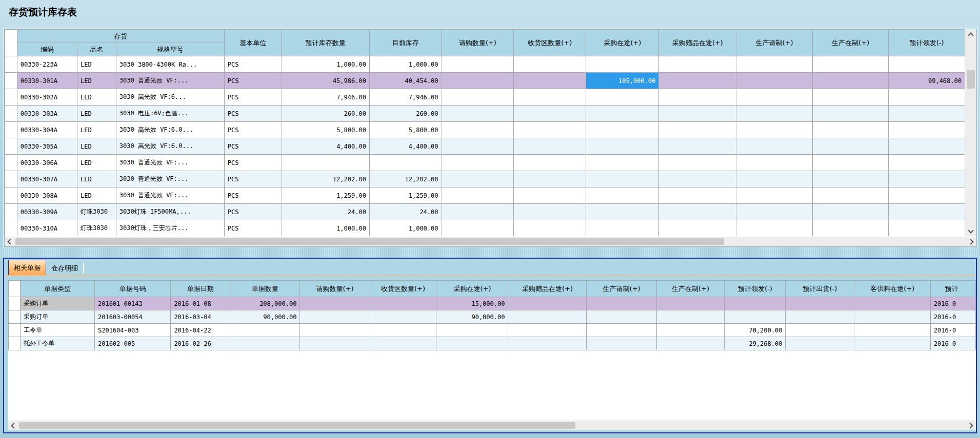 The width and height of the screenshot is (980, 438). I want to click on cell: 2016-02-26, so click(201, 344).